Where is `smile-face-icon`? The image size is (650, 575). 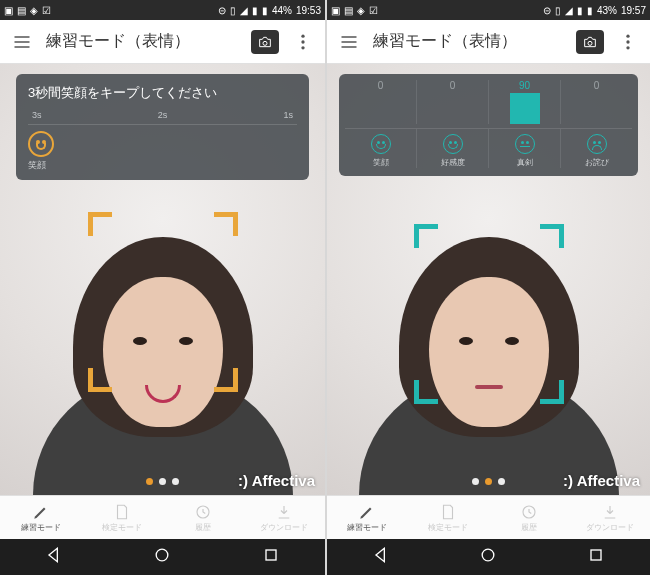 smile-face-icon is located at coordinates (381, 144).